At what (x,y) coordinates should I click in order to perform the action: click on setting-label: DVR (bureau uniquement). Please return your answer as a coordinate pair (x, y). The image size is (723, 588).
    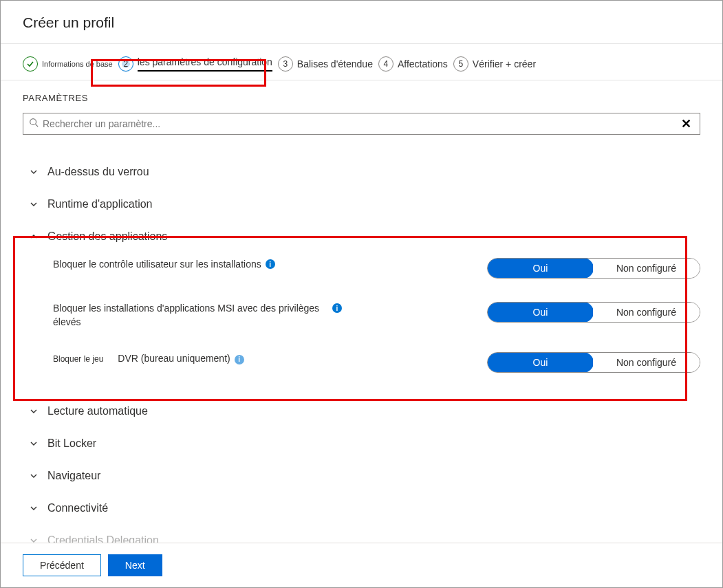
    Looking at the image, I should click on (173, 359).